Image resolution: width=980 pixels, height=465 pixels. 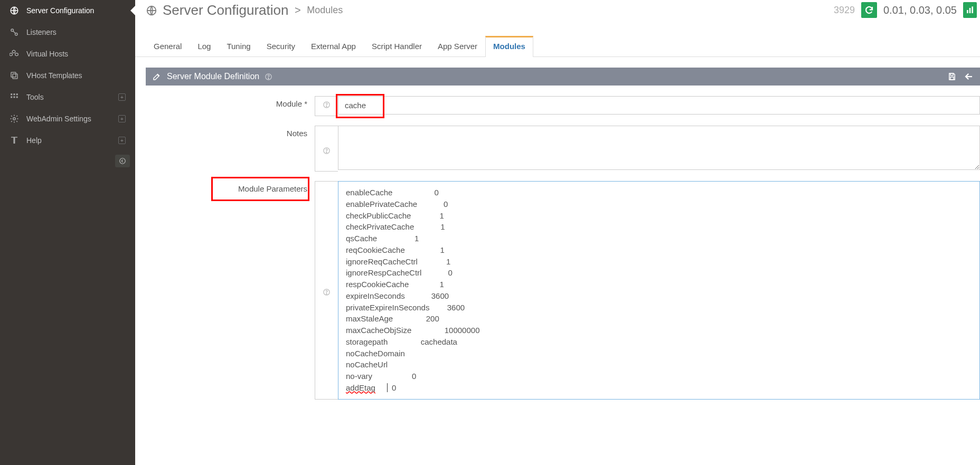 I want to click on edit-icon, so click(x=157, y=77).